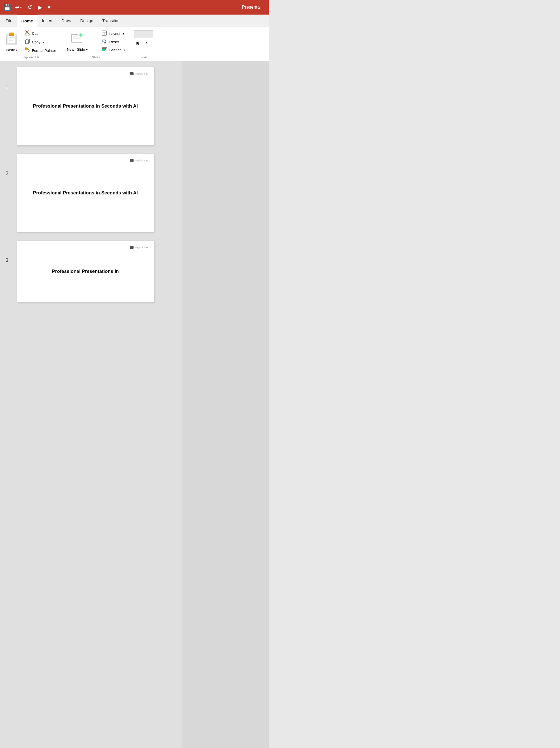 The image size is (560, 748). What do you see at coordinates (30, 44) in the screenshot?
I see `clipboard-group: Paste ▾ Cut` at bounding box center [30, 44].